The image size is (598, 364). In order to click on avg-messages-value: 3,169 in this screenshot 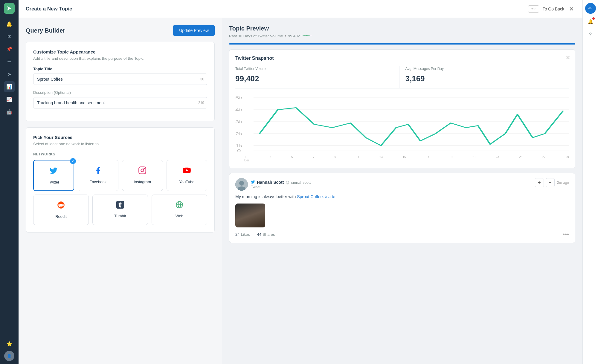, I will do `click(487, 79)`.